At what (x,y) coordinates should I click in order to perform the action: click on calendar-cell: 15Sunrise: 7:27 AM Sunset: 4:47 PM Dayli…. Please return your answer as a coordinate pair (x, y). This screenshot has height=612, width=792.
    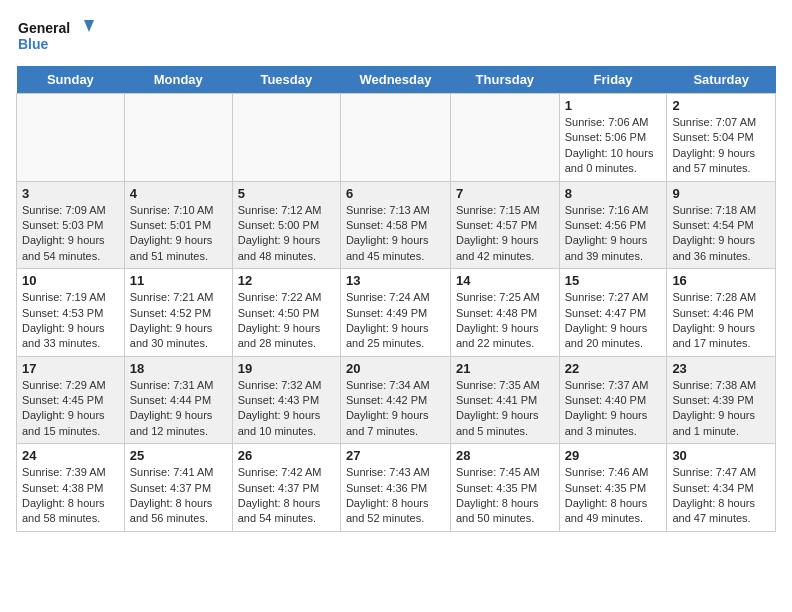
    Looking at the image, I should click on (613, 313).